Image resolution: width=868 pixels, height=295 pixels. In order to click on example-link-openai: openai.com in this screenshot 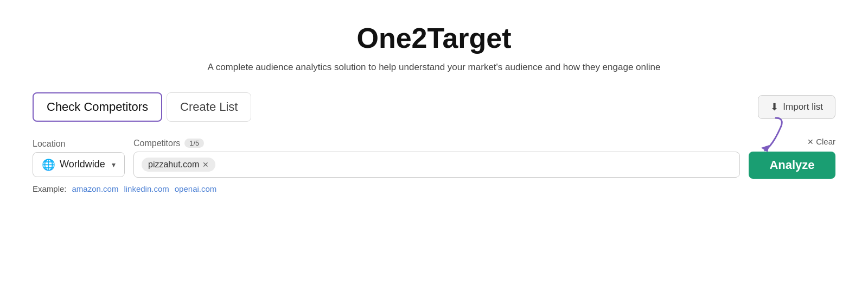, I will do `click(196, 189)`.